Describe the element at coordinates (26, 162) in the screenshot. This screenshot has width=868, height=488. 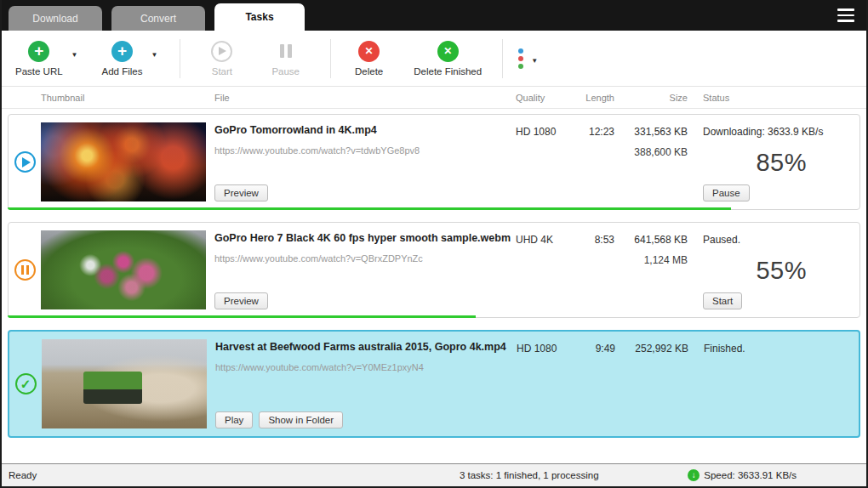
I see `downloading-play-icon` at that location.